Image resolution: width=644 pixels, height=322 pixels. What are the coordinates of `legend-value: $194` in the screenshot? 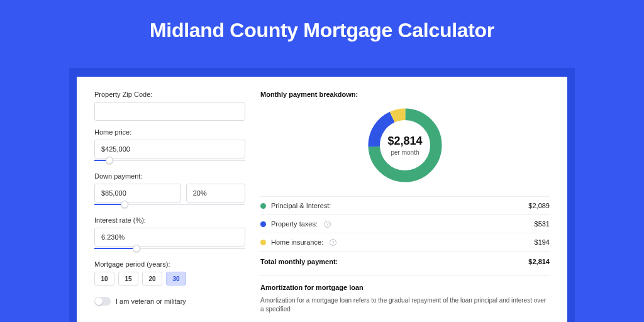 It's located at (542, 242).